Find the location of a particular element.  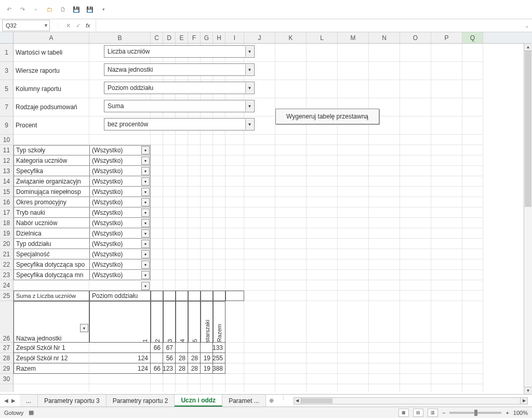

col-header: E is located at coordinates (182, 37).